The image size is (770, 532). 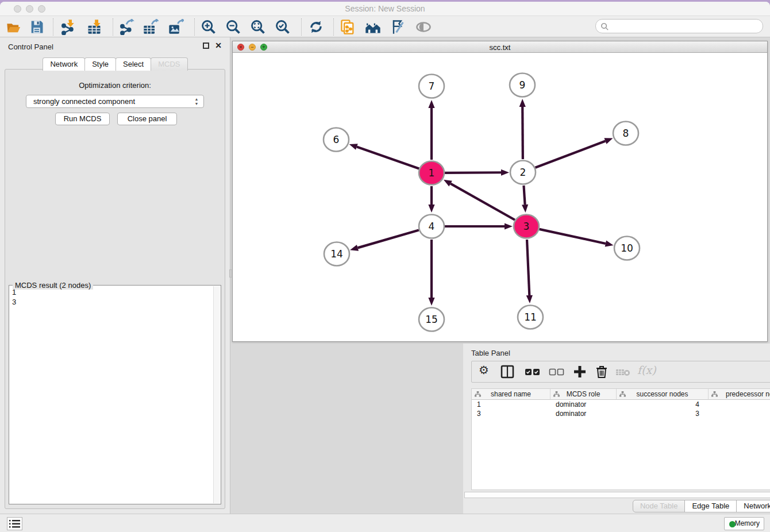 What do you see at coordinates (385, 523) in the screenshot?
I see `status-bar: Memory` at bounding box center [385, 523].